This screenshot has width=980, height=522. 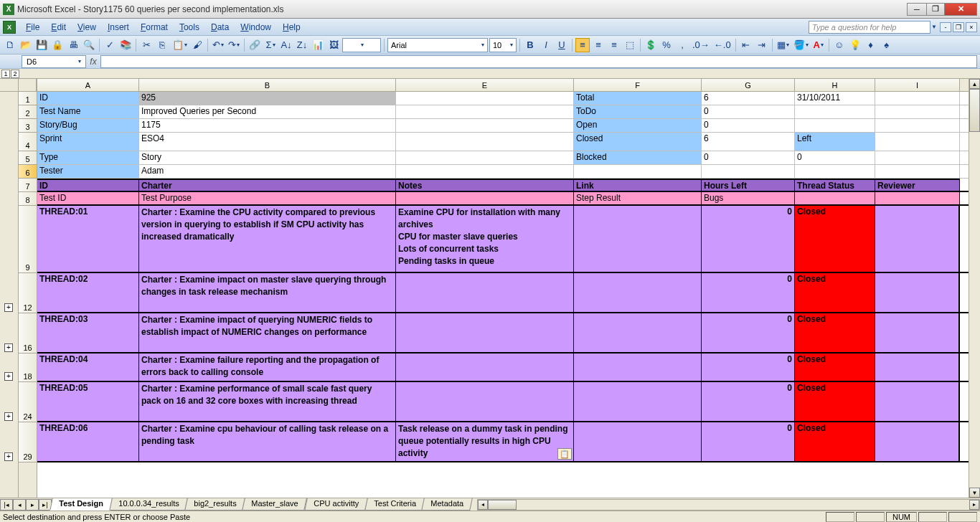 What do you see at coordinates (448, 505) in the screenshot?
I see `sheet-tab-metadata: Metadata` at bounding box center [448, 505].